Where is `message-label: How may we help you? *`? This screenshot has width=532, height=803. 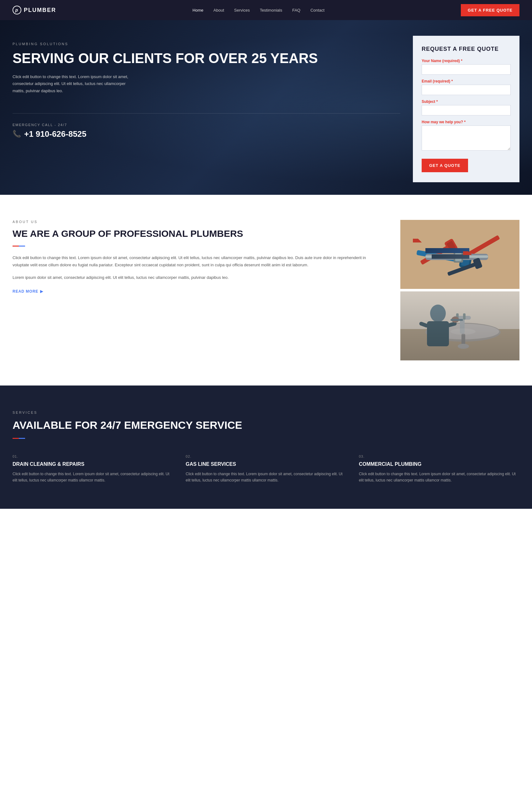
message-label: How may we help you? * is located at coordinates (466, 122).